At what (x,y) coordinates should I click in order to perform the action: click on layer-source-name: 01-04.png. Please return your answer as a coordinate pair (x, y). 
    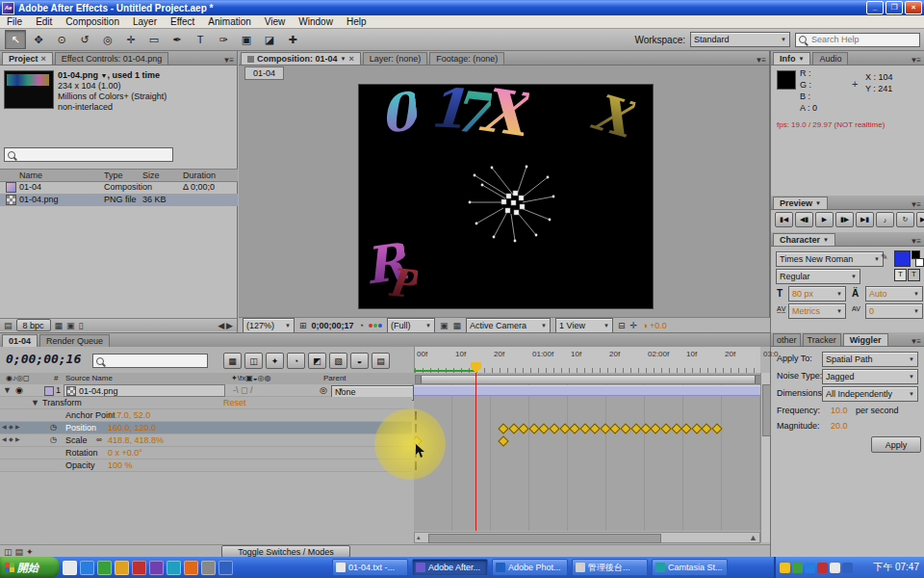
    Looking at the image, I should click on (144, 391).